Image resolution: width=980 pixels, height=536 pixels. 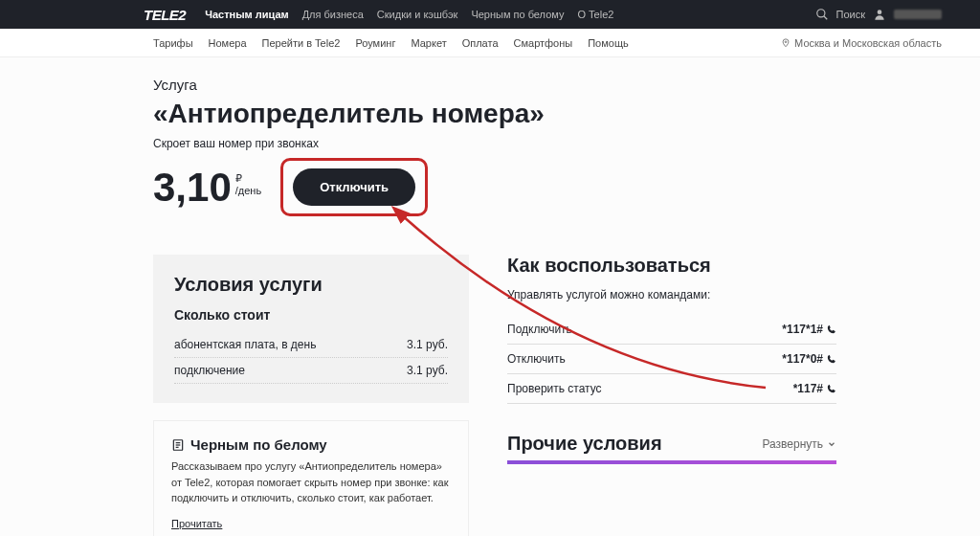 What do you see at coordinates (851, 14) in the screenshot?
I see `search-label: Поиск` at bounding box center [851, 14].